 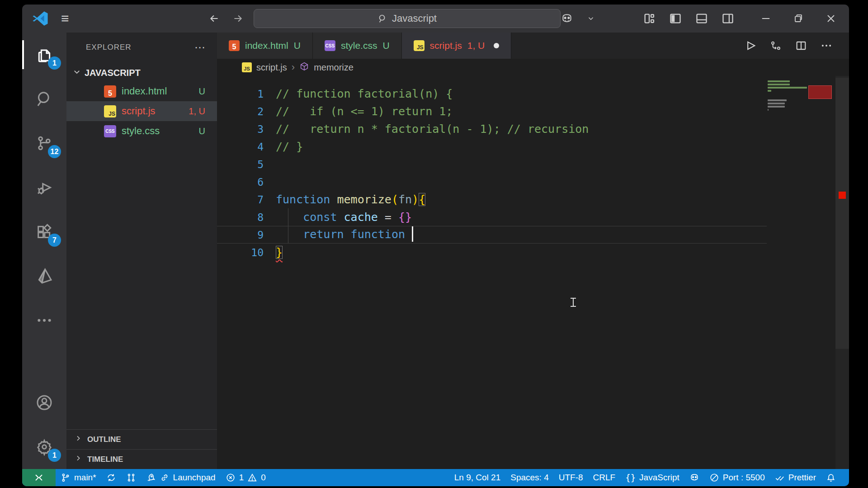 What do you see at coordinates (267, 46) in the screenshot?
I see `tab-label: index.html` at bounding box center [267, 46].